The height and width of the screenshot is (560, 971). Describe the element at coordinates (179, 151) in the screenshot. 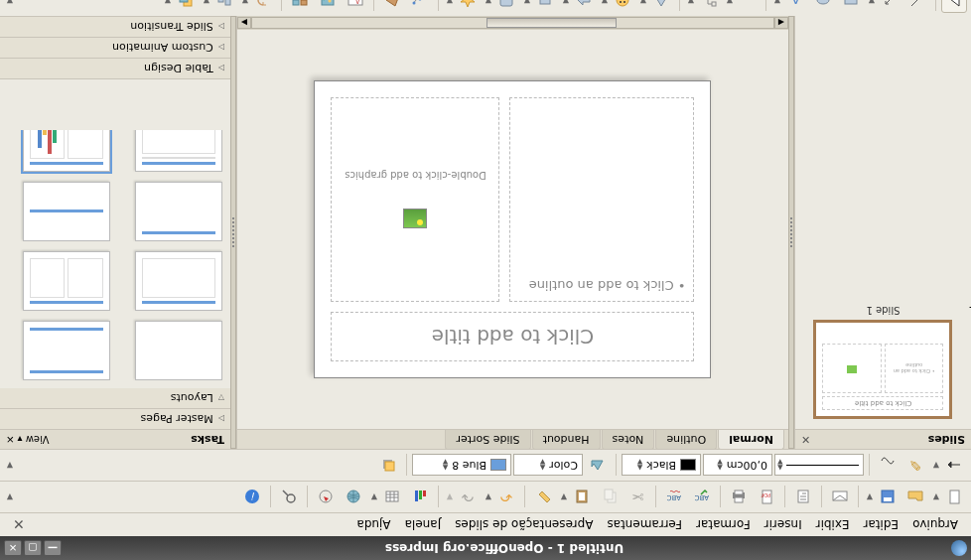

I see `layout-title-2content` at that location.